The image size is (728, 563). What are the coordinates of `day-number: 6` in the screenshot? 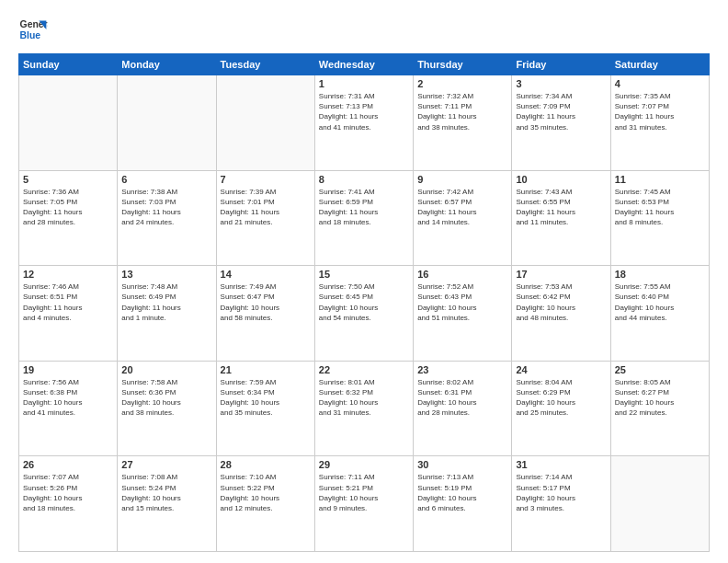 It's located at (166, 179).